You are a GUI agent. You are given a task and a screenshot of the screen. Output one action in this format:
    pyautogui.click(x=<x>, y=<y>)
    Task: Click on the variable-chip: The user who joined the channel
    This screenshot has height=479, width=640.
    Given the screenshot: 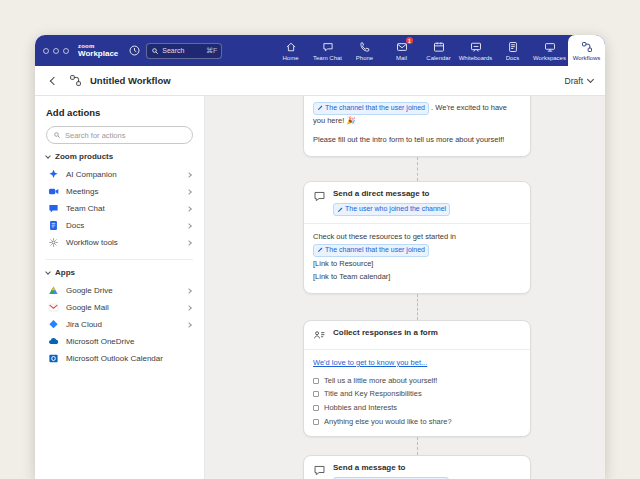 What is the action you would take?
    pyautogui.click(x=392, y=210)
    